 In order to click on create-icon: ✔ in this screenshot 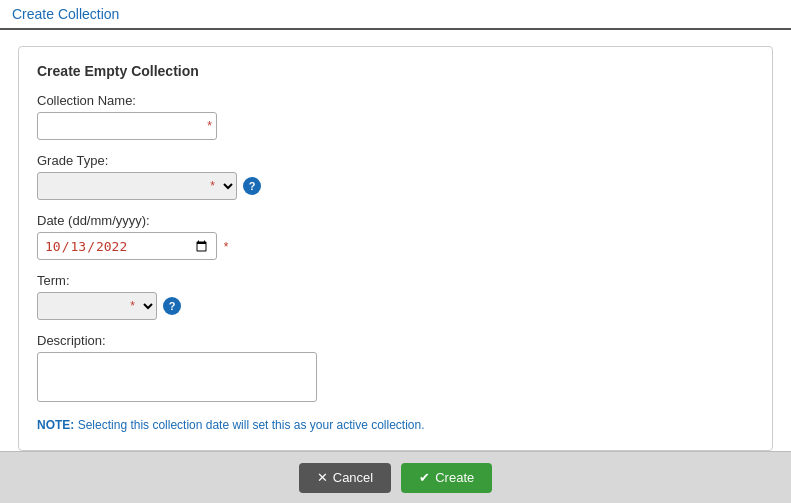, I will do `click(424, 478)`.